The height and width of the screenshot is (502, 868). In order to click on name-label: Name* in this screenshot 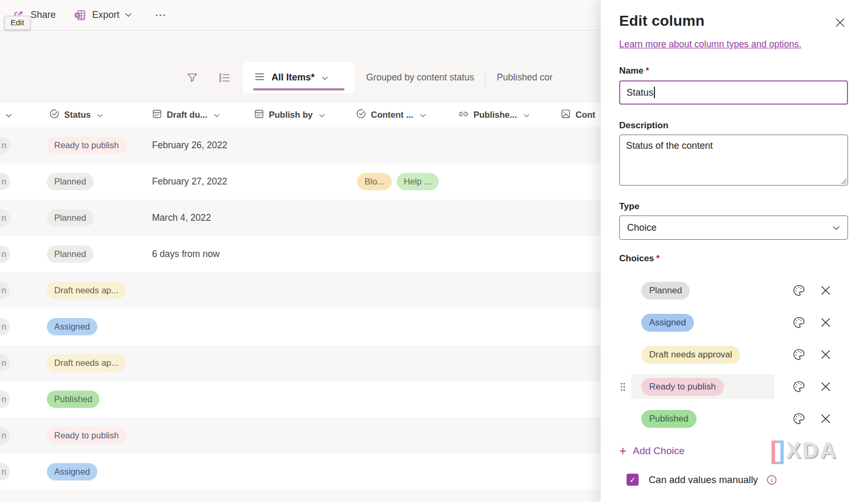, I will do `click(733, 71)`.